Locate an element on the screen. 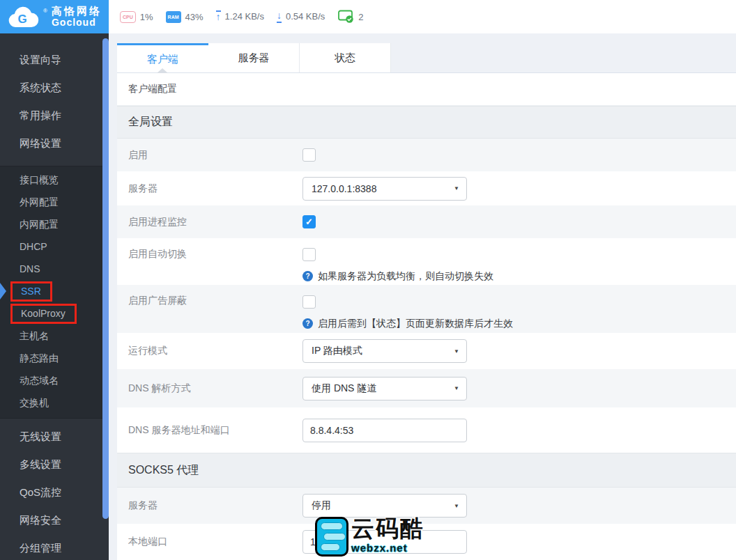  brand-name: 高恪网络 Gocloud is located at coordinates (77, 17).